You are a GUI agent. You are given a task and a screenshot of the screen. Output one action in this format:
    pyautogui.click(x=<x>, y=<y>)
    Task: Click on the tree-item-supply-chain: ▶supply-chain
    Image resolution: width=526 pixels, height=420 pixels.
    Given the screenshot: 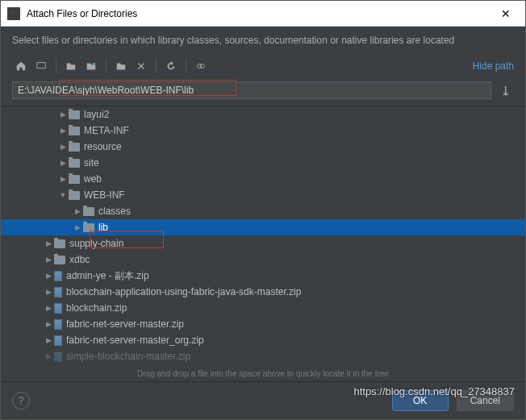 What is the action you would take?
    pyautogui.click(x=263, y=243)
    